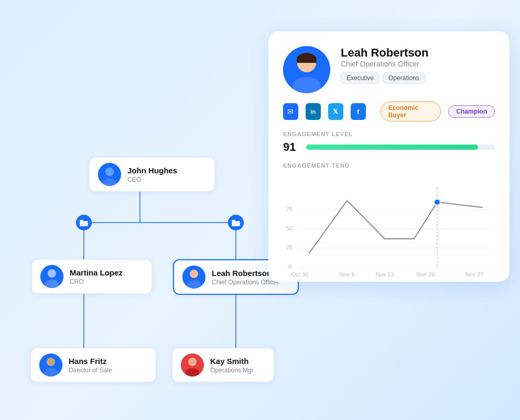 The width and height of the screenshot is (520, 420). What do you see at coordinates (93, 365) in the screenshot?
I see `node-hans: Hans Fritz Director of Sale` at bounding box center [93, 365].